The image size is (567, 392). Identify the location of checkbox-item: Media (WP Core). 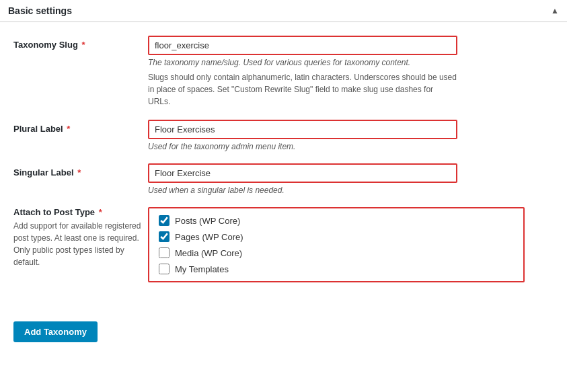
(336, 253).